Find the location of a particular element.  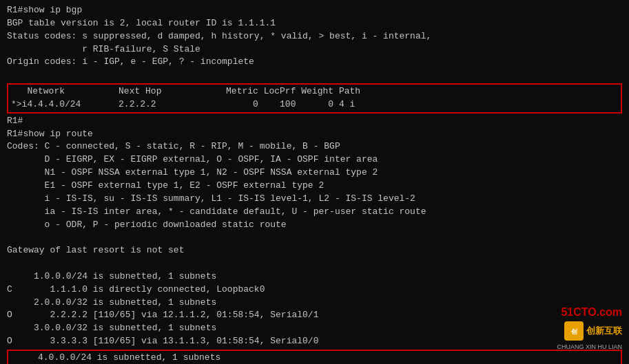

watermark-area: 51CTO.com 创 创新互联 CHUANG XIN HU LIAN is located at coordinates (590, 328).